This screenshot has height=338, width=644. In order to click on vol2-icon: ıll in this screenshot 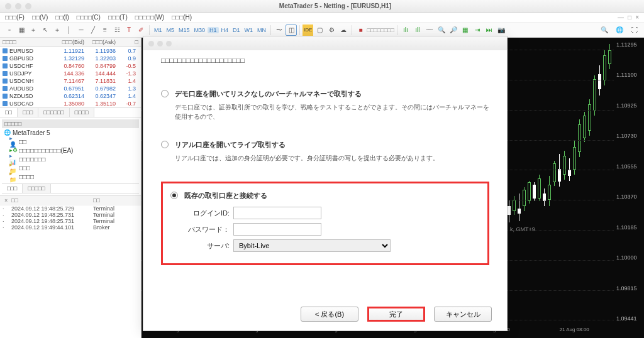, I will do `click(418, 30)`.